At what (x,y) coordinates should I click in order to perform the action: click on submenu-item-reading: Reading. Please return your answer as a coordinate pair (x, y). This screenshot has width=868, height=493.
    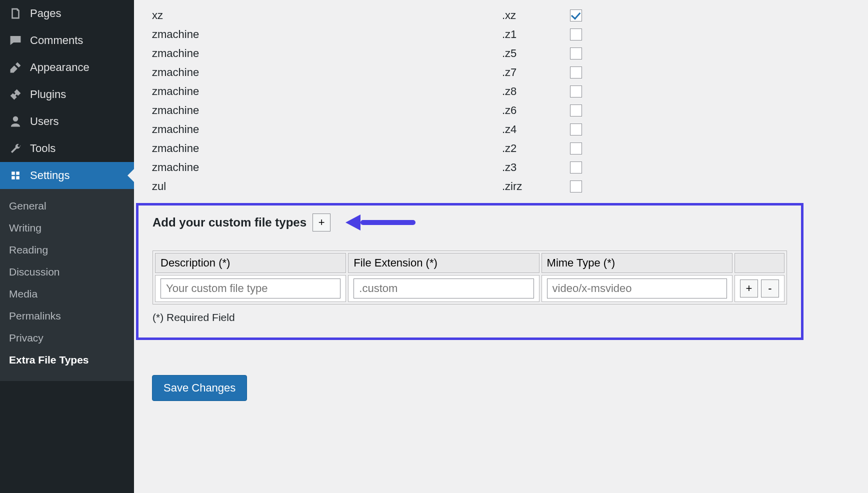
    Looking at the image, I should click on (67, 250).